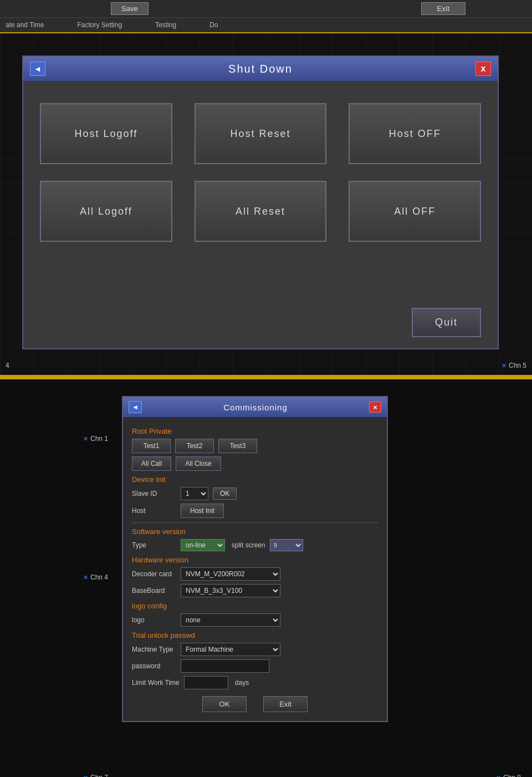  I want to click on test-buttons-row: Test1 Test2 Test3, so click(255, 446).